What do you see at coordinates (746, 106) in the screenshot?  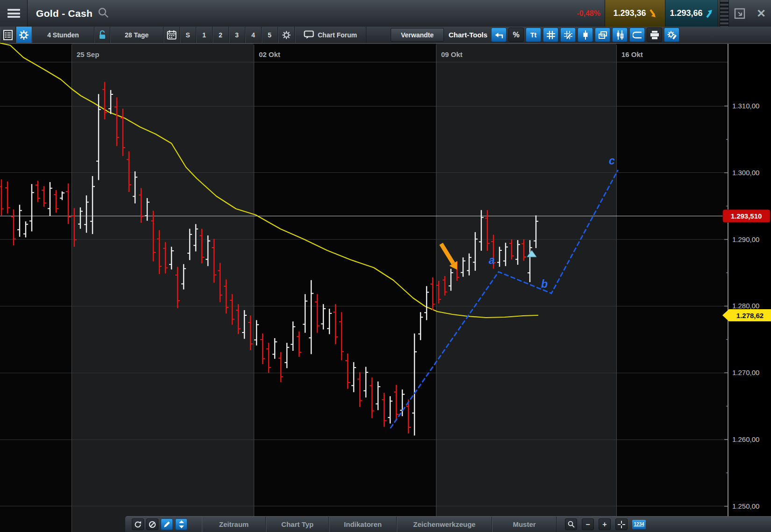 I see `axis-tick-label: 1.310,00` at bounding box center [746, 106].